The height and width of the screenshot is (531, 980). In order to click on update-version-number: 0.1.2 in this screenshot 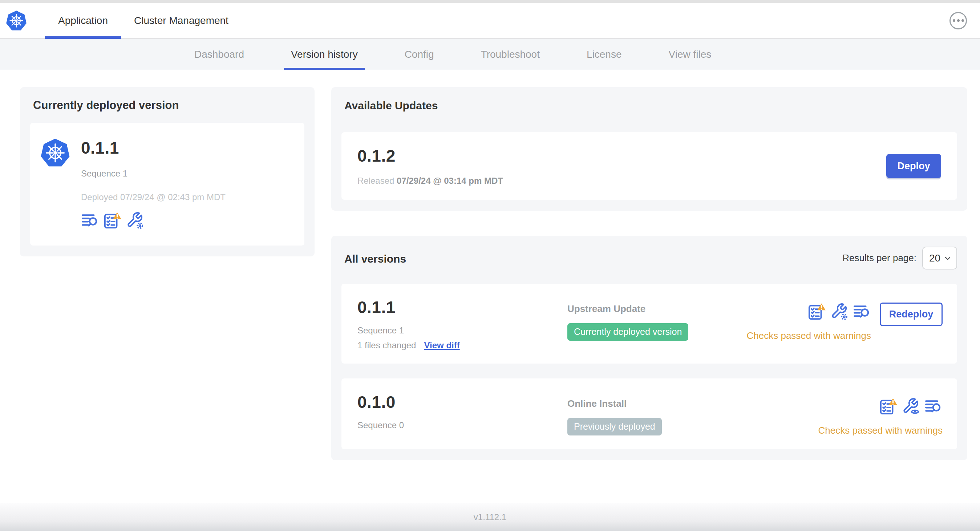, I will do `click(430, 156)`.